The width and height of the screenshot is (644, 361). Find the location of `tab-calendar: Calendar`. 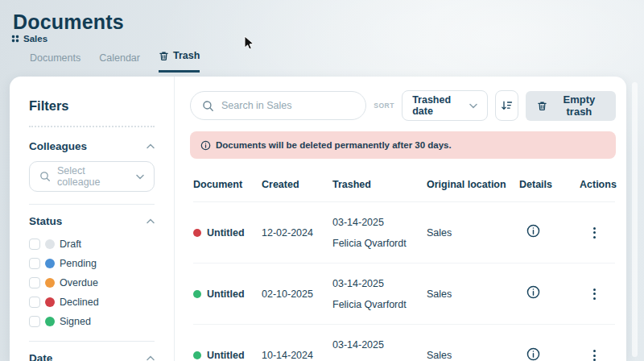

tab-calendar: Calendar is located at coordinates (119, 63).